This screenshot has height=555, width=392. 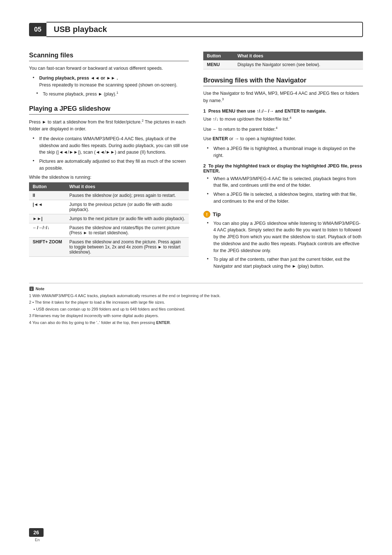 What do you see at coordinates (127, 219) in the screenshot?
I see `desc-cell: Jumps to the next picture (or audio file…` at bounding box center [127, 219].